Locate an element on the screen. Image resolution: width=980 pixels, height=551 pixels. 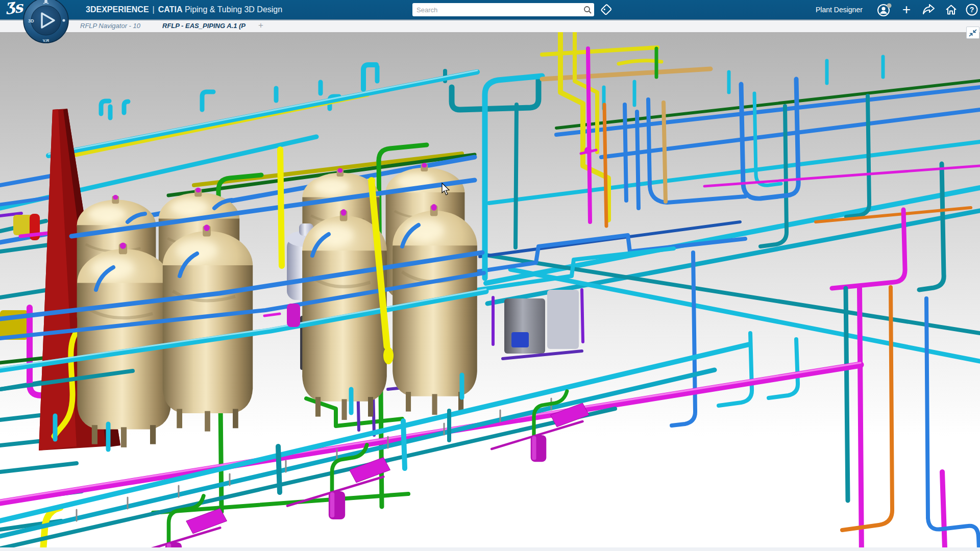
brand-name: 3DEXPERIENCE is located at coordinates (117, 9).